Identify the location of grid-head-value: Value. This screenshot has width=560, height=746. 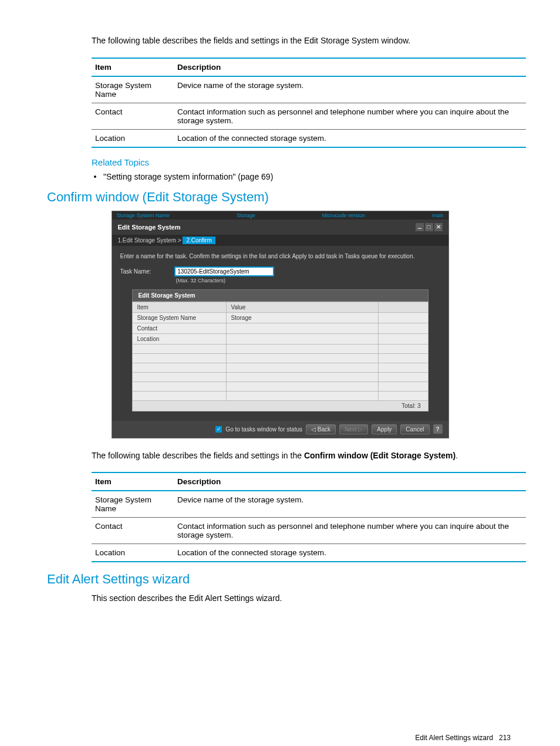
(302, 307).